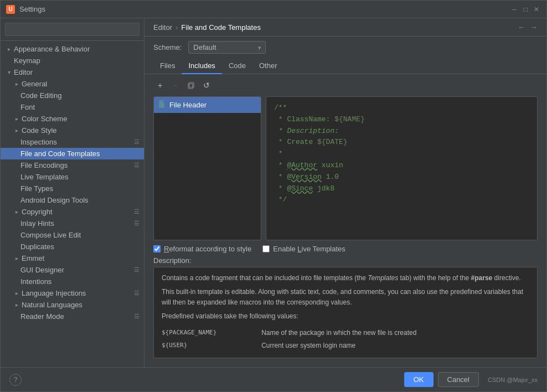  Describe the element at coordinates (268, 66) in the screenshot. I see `tab-other: Other` at that location.